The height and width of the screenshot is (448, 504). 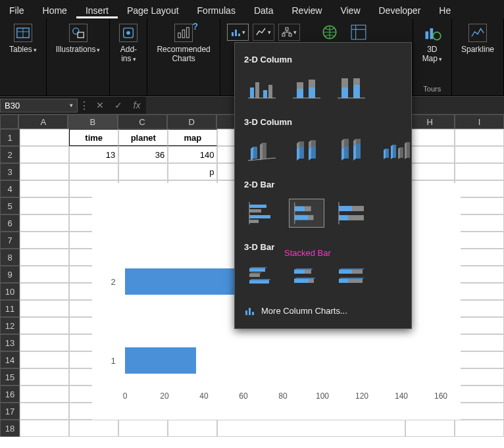 What do you see at coordinates (137, 105) in the screenshot?
I see `fx-button: fx` at bounding box center [137, 105].